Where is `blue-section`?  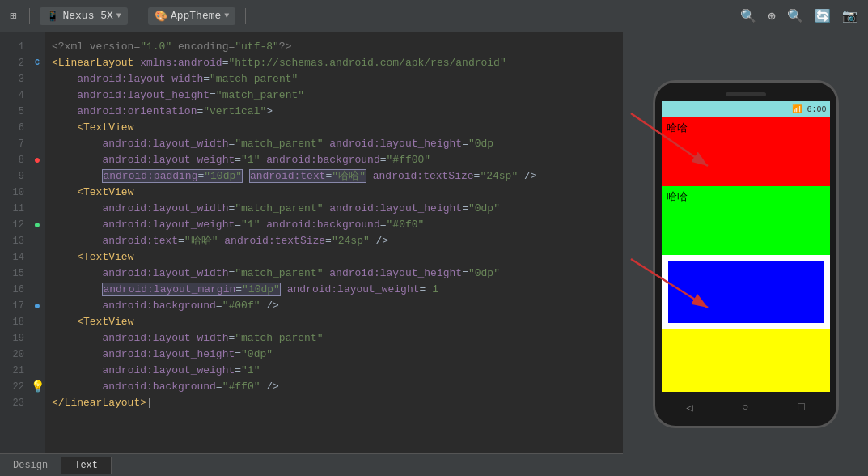 blue-section is located at coordinates (746, 293).